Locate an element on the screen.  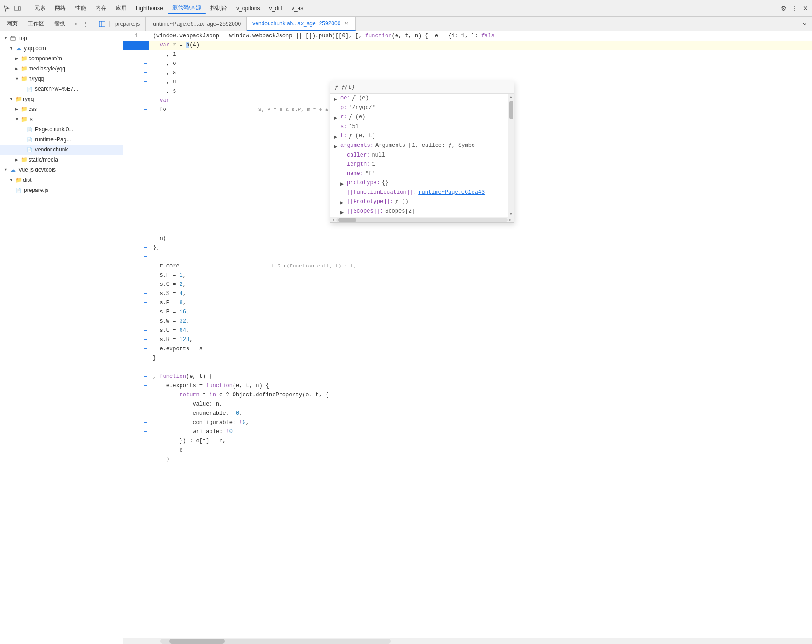
popup-val: ƒ (e) is located at coordinates (361, 98).